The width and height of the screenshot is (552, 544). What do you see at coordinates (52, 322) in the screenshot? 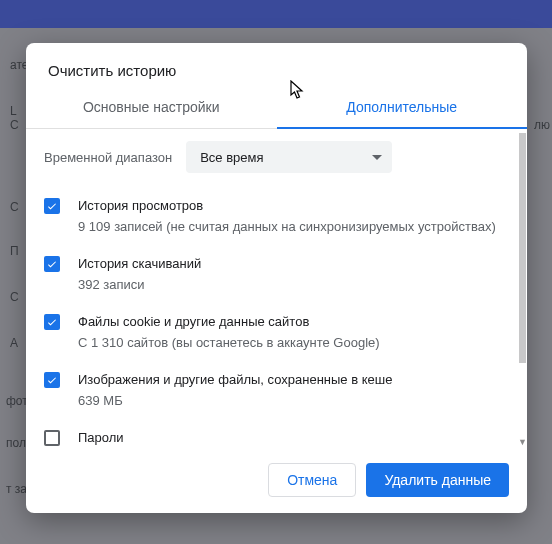
I see `checkbox-cookies` at bounding box center [52, 322].